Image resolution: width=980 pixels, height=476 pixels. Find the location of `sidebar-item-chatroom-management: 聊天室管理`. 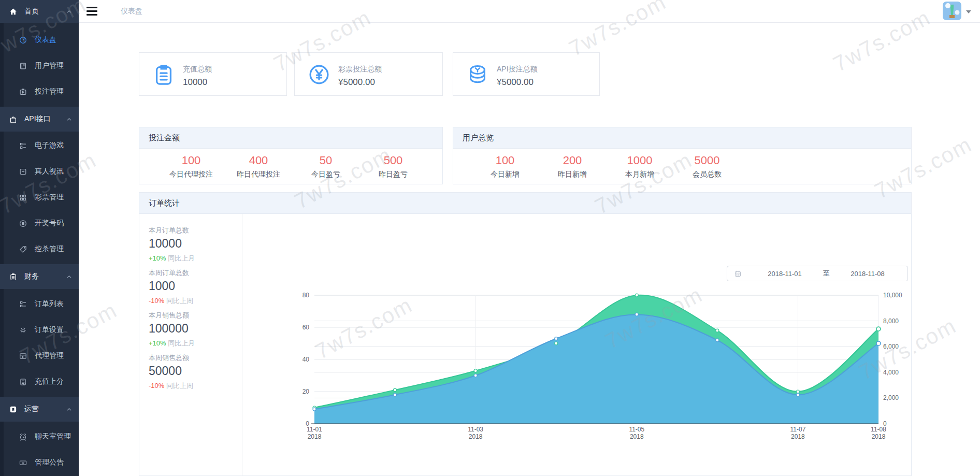

sidebar-item-chatroom-management: 聊天室管理 is located at coordinates (39, 437).